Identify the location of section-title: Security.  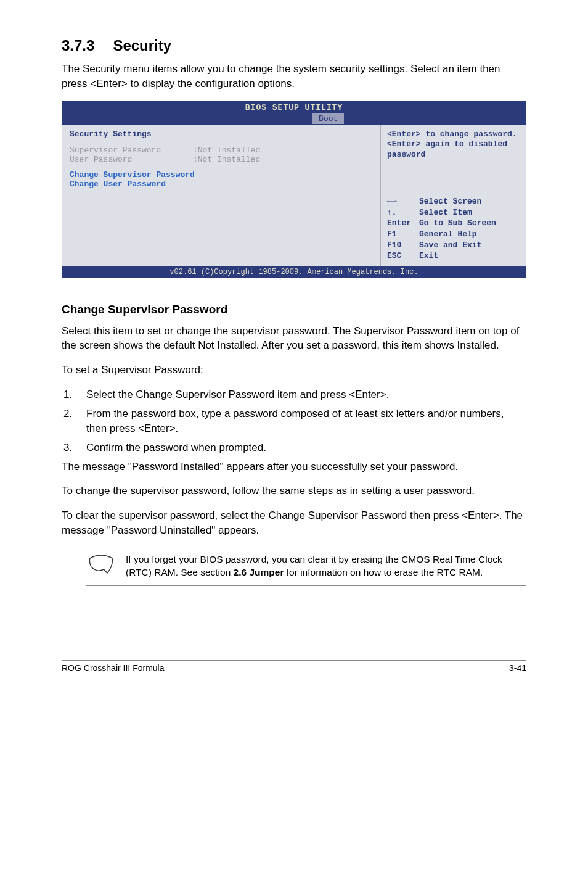
(142, 46).